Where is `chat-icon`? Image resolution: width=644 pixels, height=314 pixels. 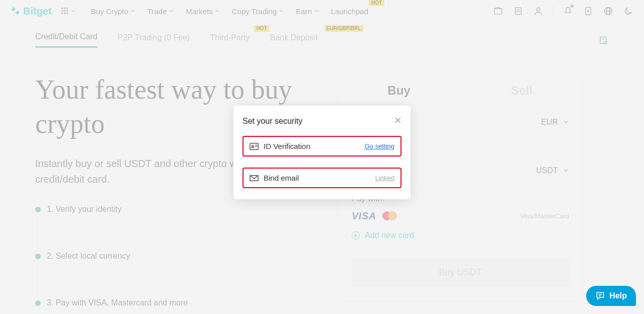 chat-icon is located at coordinates (600, 296).